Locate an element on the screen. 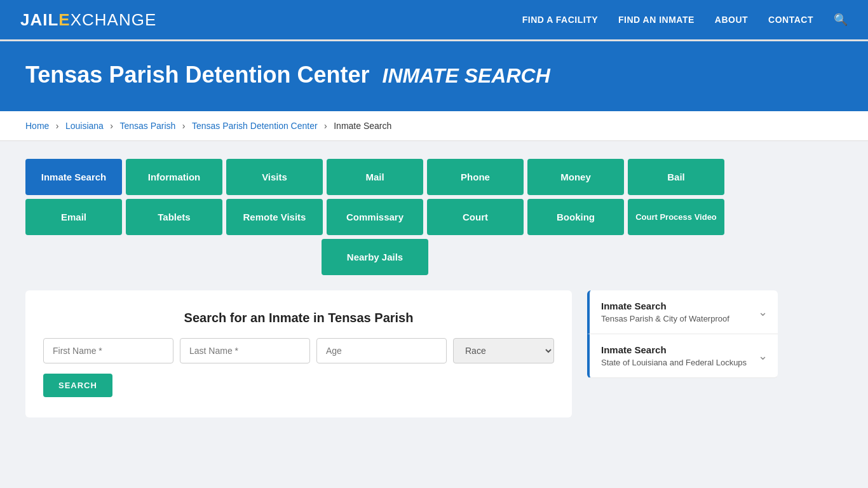 Image resolution: width=868 pixels, height=488 pixels. nav-find-facility: FIND A FACILITY is located at coordinates (560, 20).